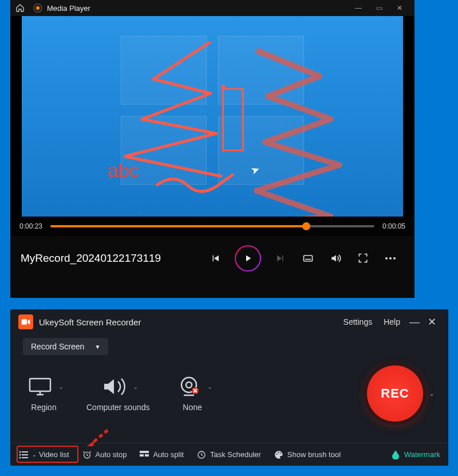 This screenshot has height=476, width=458. I want to click on player-app-title: Media Player, so click(198, 8).